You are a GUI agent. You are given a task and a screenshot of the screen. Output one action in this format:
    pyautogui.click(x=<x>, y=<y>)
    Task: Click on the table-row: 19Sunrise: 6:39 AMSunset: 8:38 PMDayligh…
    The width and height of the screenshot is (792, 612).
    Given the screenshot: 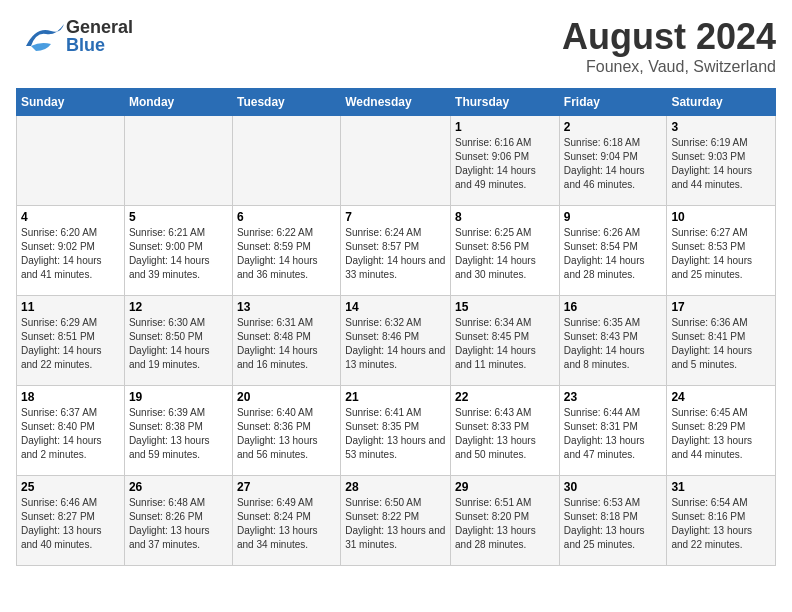 What is the action you would take?
    pyautogui.click(x=178, y=431)
    